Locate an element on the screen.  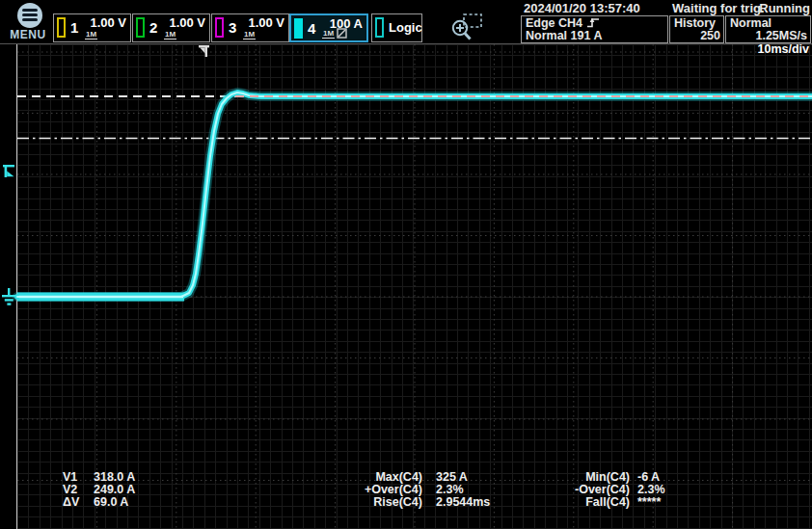
zoom-search-button is located at coordinates (468, 27).